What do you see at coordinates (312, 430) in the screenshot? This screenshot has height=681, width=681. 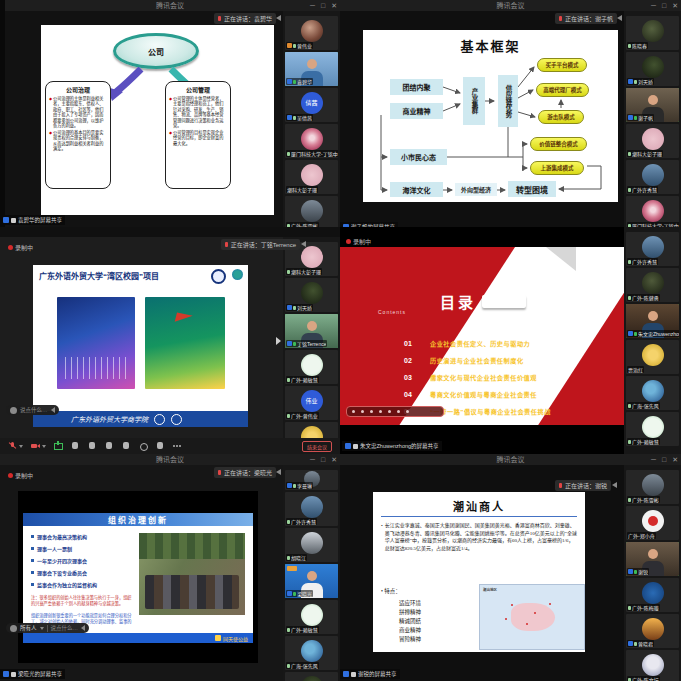 I see `participant-tile: 潮科-贾治红` at bounding box center [312, 430].